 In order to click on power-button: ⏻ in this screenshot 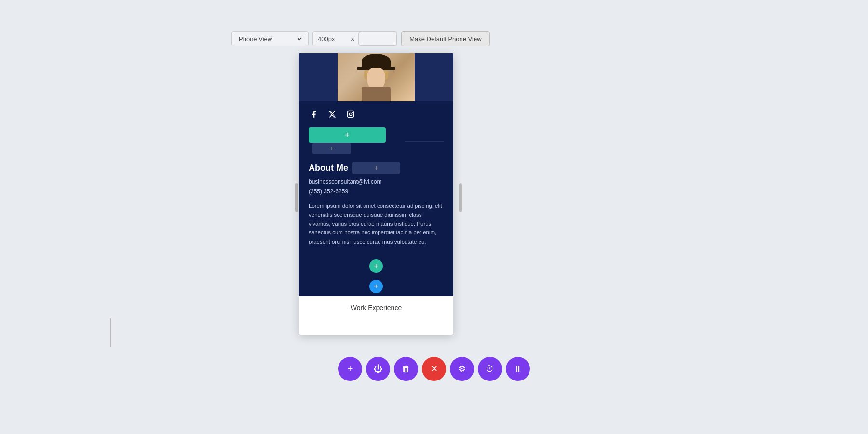, I will do `click(378, 369)`.